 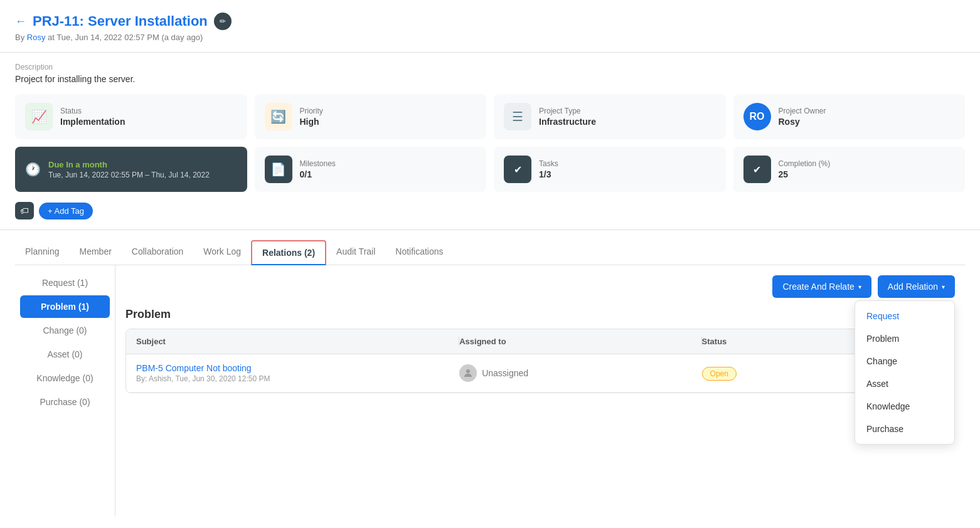 I want to click on status-badge: Open, so click(x=719, y=374).